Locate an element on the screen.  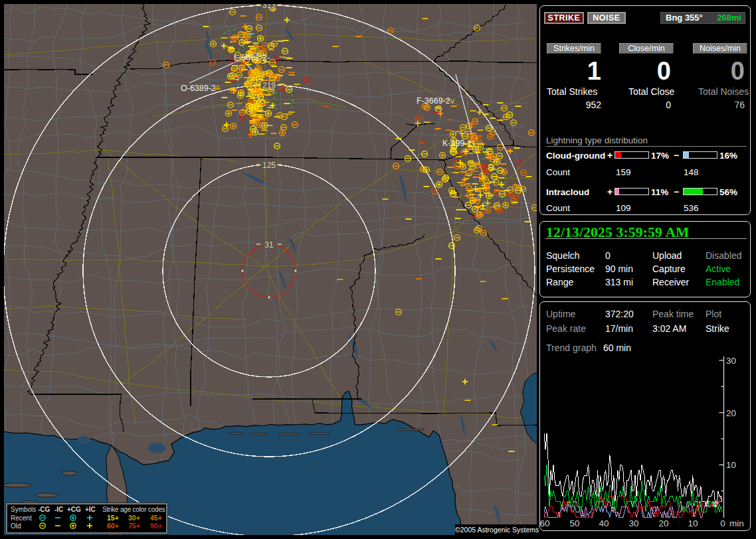
svg-text: 0 is located at coordinates (723, 523).